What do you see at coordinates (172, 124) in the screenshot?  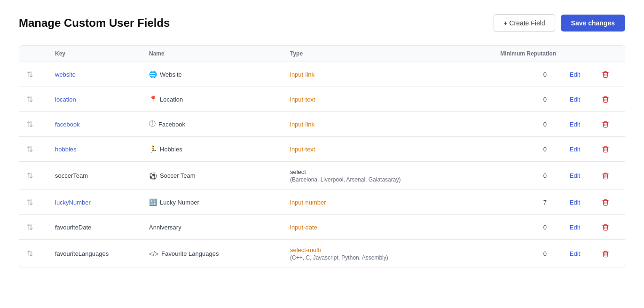 I see `field-name: Facebook` at bounding box center [172, 124].